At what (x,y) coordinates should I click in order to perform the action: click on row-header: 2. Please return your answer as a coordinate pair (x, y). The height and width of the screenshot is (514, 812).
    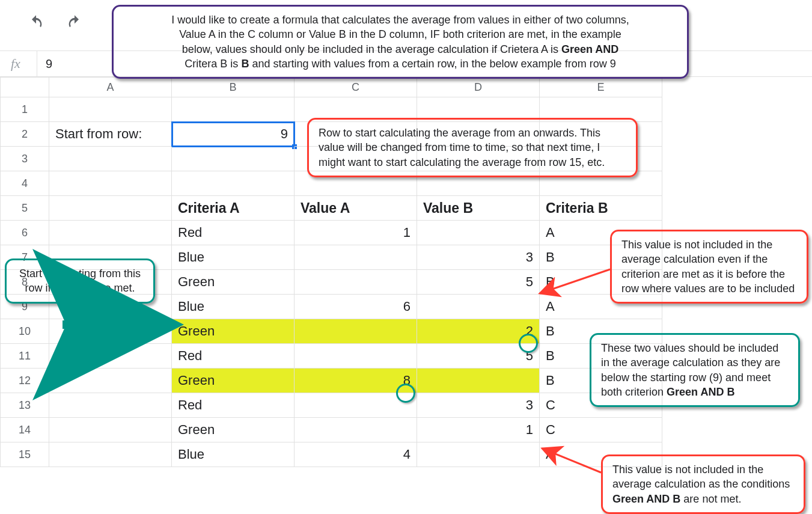
    Looking at the image, I should click on (25, 135).